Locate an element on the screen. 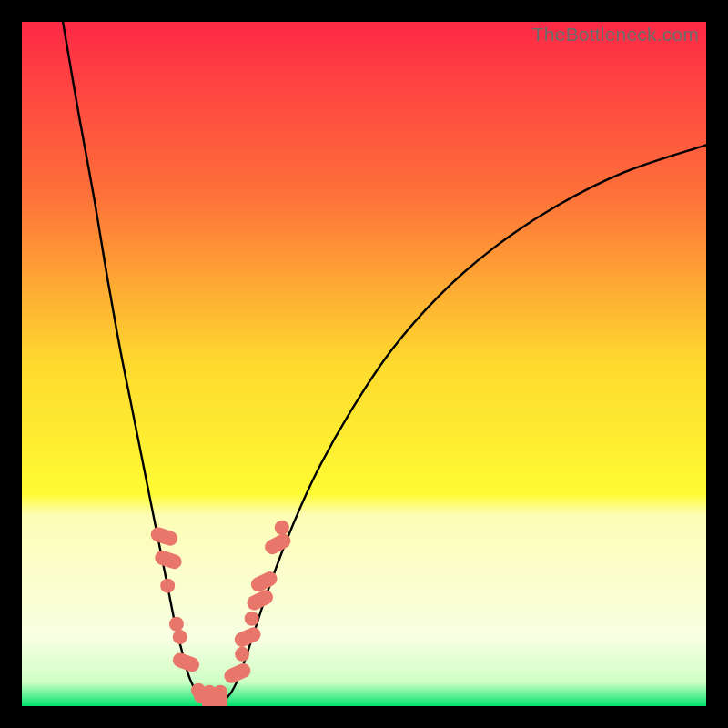 Image resolution: width=728 pixels, height=728 pixels. marker-capsule is located at coordinates (220, 695).